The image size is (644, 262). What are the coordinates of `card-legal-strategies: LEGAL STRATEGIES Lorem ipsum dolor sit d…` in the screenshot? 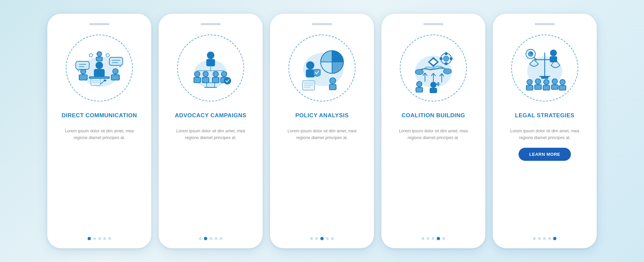 It's located at (545, 131).